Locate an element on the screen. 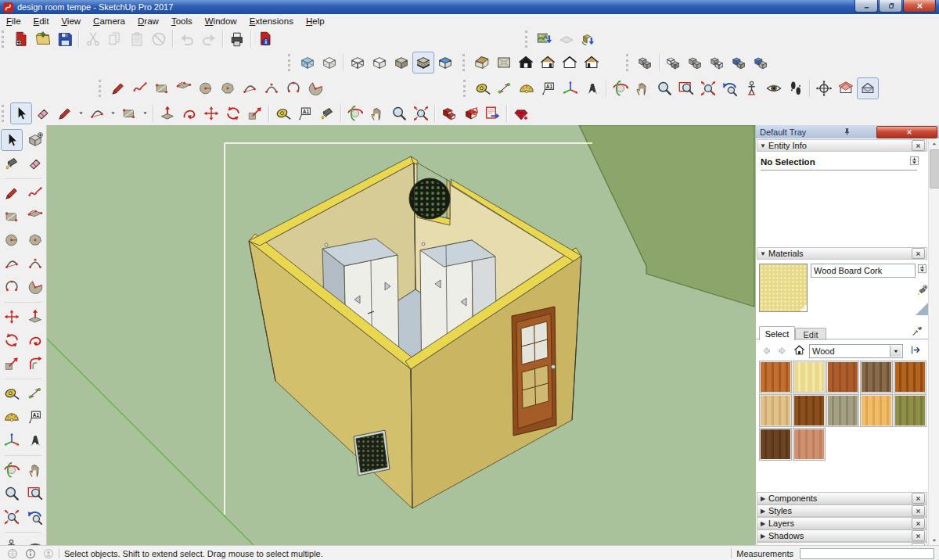 The height and width of the screenshot is (560, 939). entity-info-close-icon is located at coordinates (919, 145).